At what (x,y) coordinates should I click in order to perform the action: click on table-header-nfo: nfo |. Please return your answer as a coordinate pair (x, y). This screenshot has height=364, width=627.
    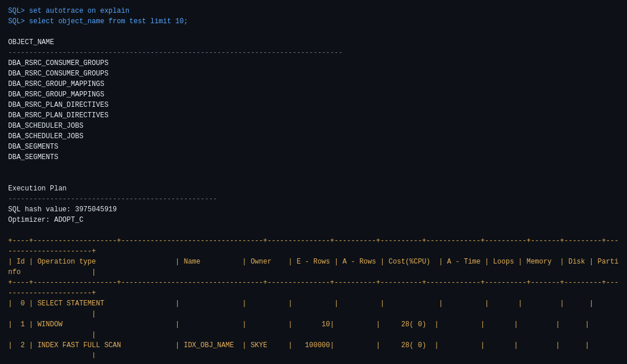
    Looking at the image, I should click on (314, 272).